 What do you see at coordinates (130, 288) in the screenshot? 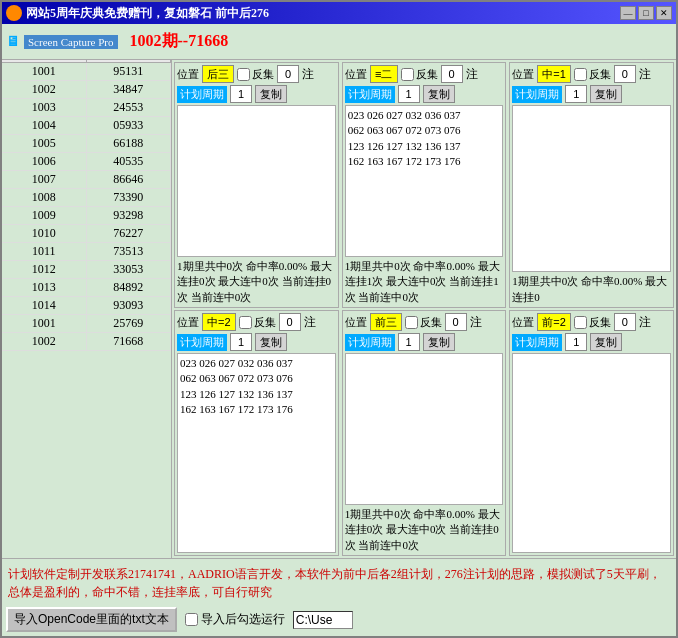
I see `row-val: 84892` at bounding box center [130, 288].